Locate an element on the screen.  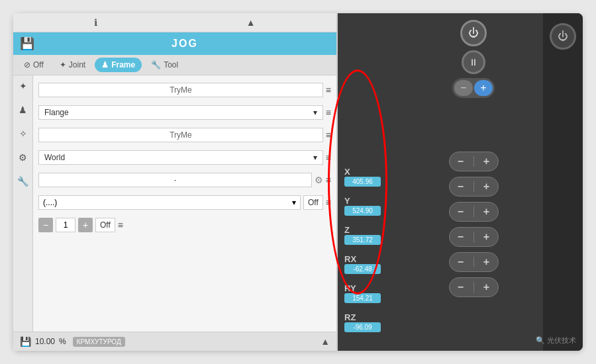
tab-joint: ✦ Joint is located at coordinates (73, 65).